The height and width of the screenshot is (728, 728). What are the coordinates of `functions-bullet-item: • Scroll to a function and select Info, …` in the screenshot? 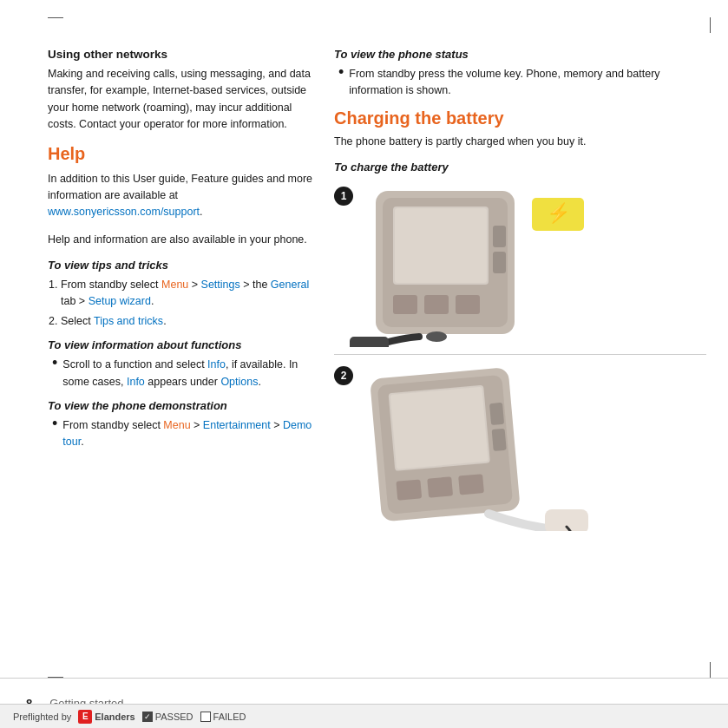 It's located at (184, 373).